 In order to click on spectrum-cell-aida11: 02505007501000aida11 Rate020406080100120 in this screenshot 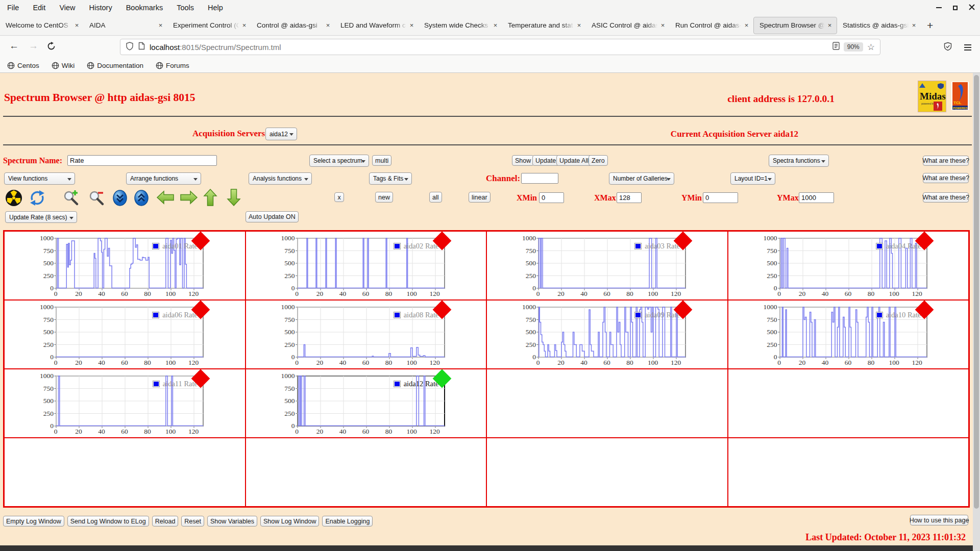, I will do `click(125, 403)`.